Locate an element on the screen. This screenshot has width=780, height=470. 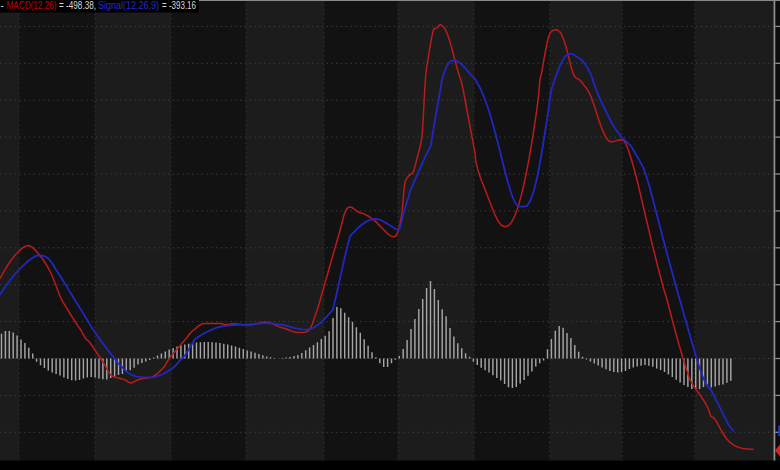
svg-text: = -498.38, is located at coordinates (78, 6).